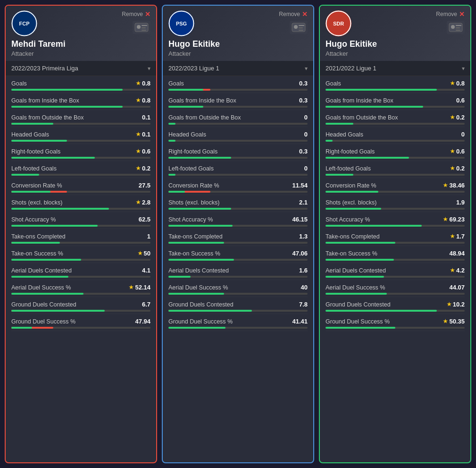  Describe the element at coordinates (146, 270) in the screenshot. I see `stat-value: 4.1` at that location.